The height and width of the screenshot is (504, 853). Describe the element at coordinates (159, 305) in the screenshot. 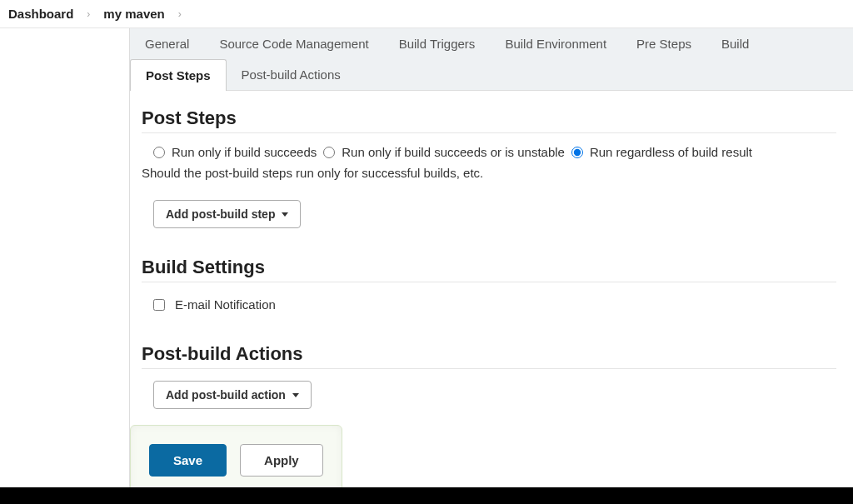

I see `email-notification-checkbox` at that location.